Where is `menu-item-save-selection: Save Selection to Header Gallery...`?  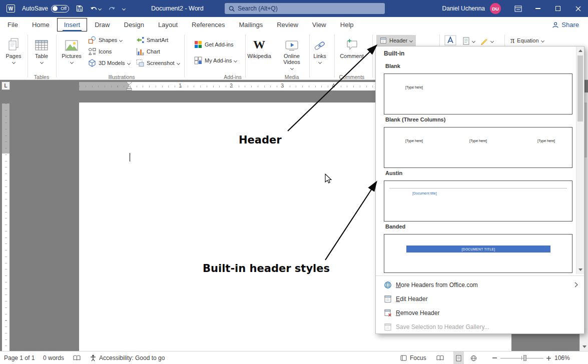
menu-item-save-selection: Save Selection to Header Gallery... is located at coordinates (480, 327).